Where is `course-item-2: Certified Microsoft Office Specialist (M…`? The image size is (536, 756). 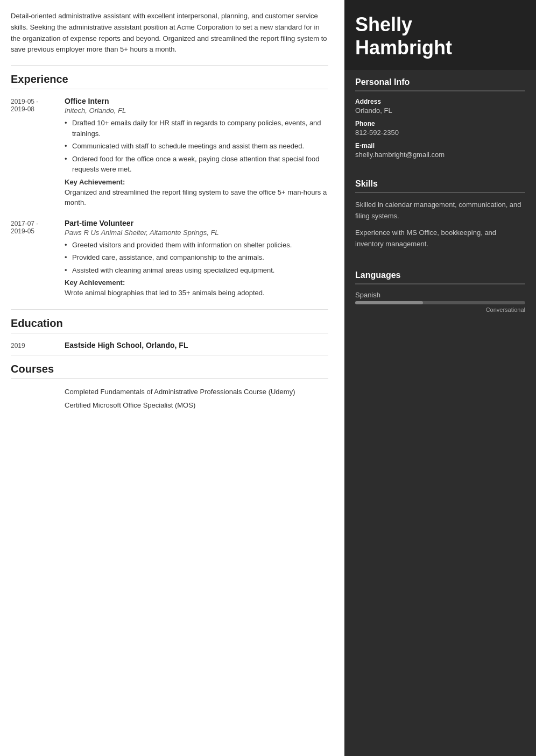
course-item-2: Certified Microsoft Office Specialist (M… is located at coordinates (170, 405).